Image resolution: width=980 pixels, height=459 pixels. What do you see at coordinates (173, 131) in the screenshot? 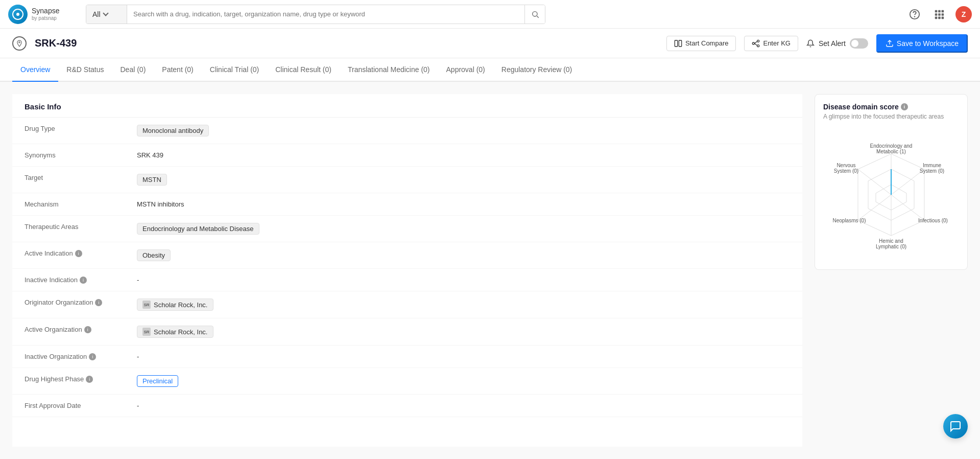
I see `tag-monoclonal-antibody: Monoclonal antibody` at bounding box center [173, 131].